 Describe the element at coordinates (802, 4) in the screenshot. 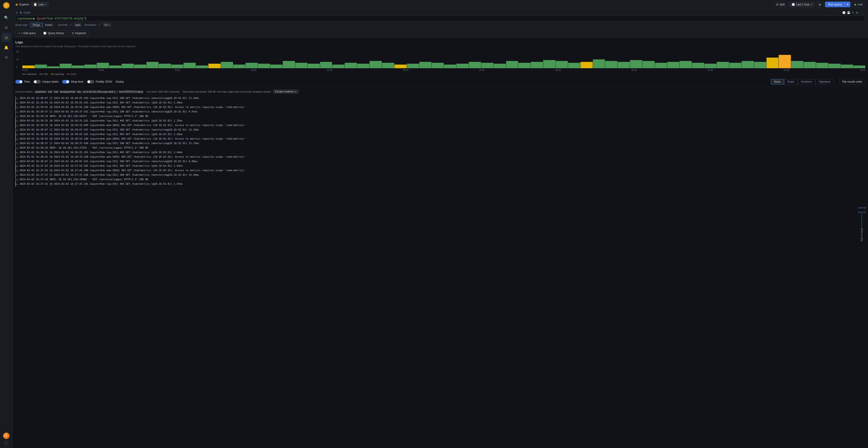

I see `time-range-button: 🕐 Last 1 hour ▾` at that location.